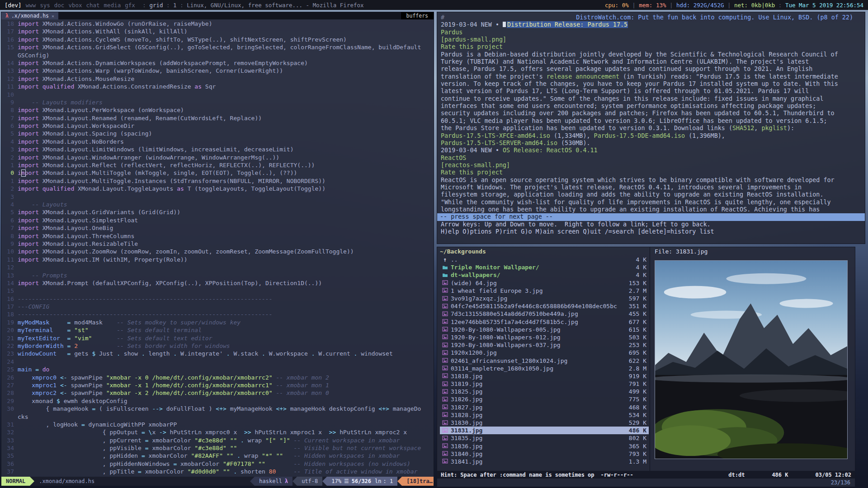 The image size is (868, 488). Describe the element at coordinates (474, 40) in the screenshot. I see `link: [pardus-small.png]` at that location.